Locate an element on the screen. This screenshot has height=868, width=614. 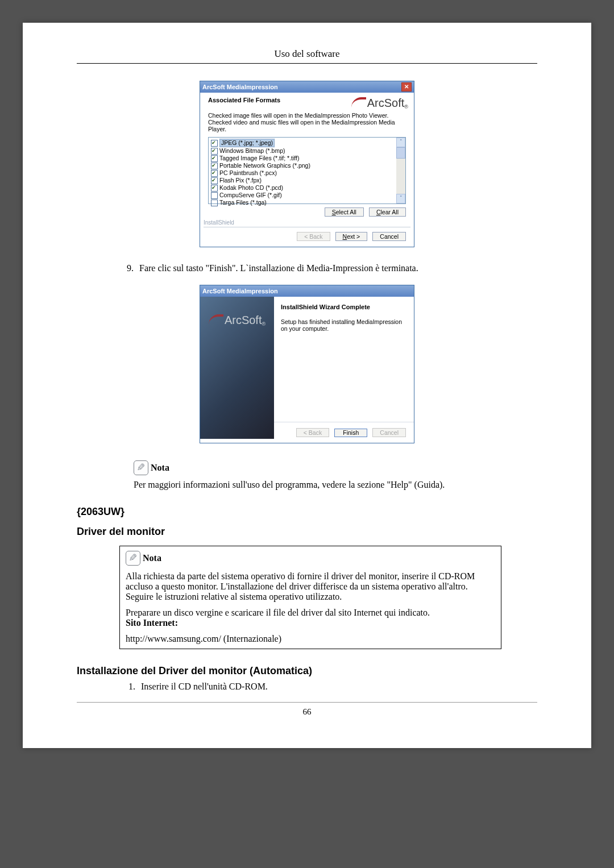
file-format-item: Targa Files (*.tga) is located at coordinates (302, 202).